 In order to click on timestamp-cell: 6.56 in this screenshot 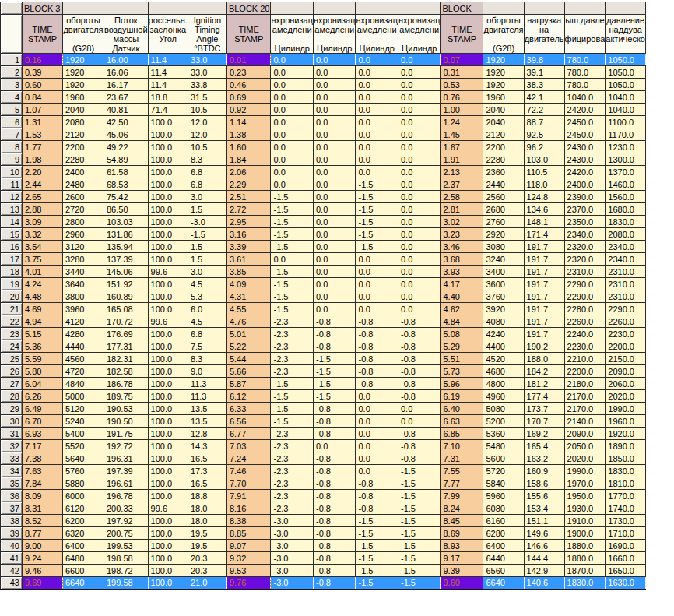, I will do `click(249, 421)`.